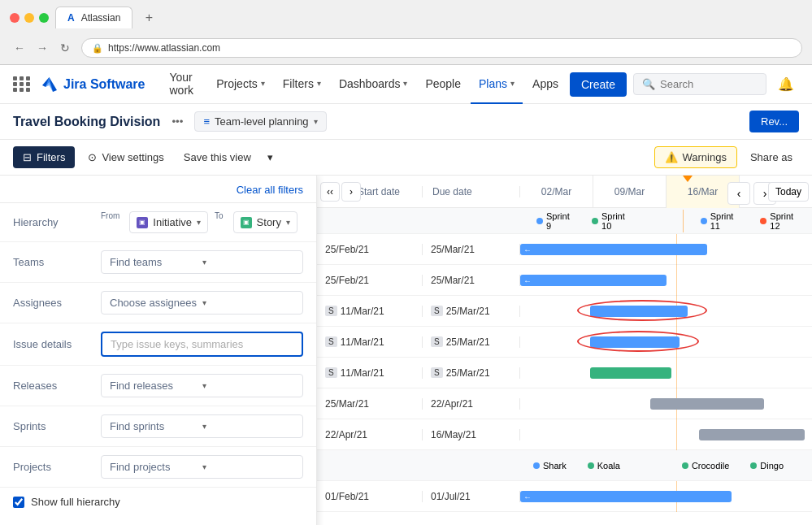  What do you see at coordinates (405, 83) in the screenshot?
I see `dashboards-chevron: ▾` at bounding box center [405, 83].